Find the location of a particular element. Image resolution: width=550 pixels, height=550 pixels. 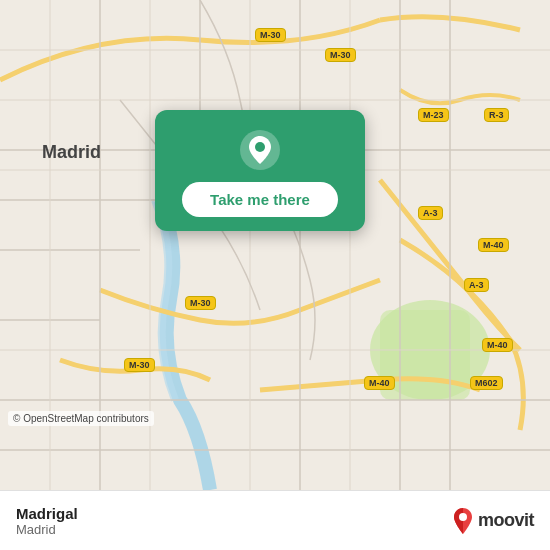

map-popup: Take me there is located at coordinates (260, 170).